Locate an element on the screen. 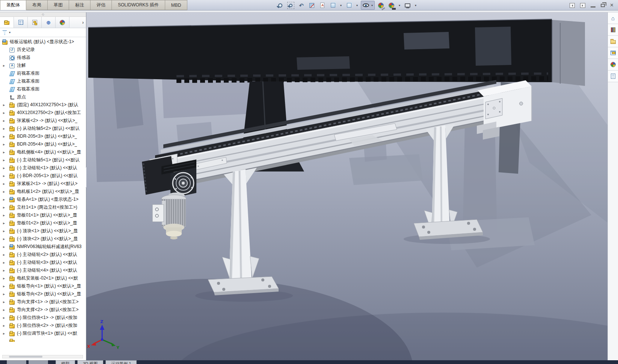 This screenshot has width=618, height=364. tree-item: 链板导向<1> (默认) <<默认>_显 is located at coordinates (43, 286).